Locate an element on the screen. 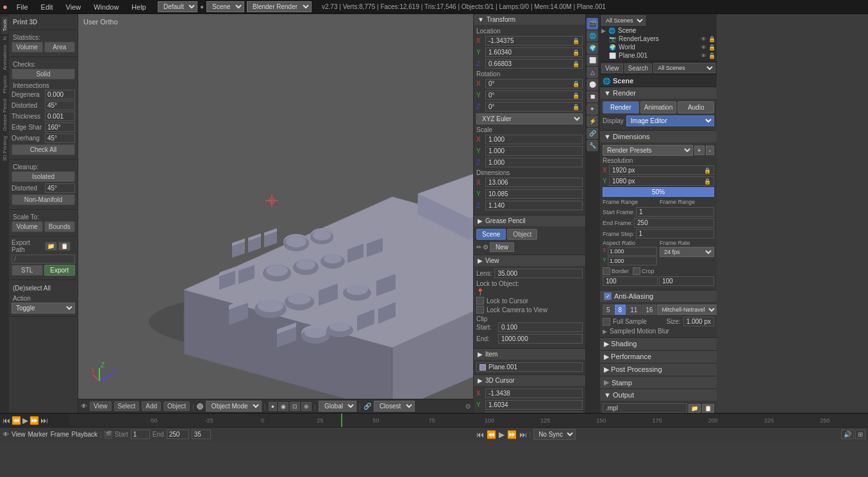 The image size is (868, 477). check-all-btn: Check All is located at coordinates (44, 150).